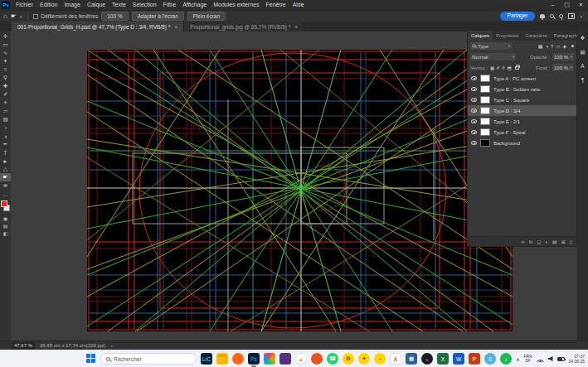  What do you see at coordinates (552, 5) in the screenshot?
I see `minimize-button: –` at bounding box center [552, 5].